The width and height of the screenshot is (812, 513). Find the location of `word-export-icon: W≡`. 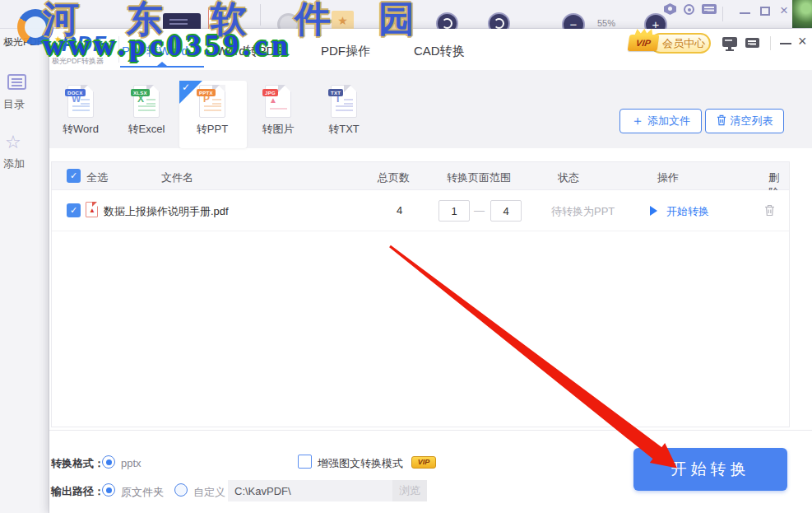

word-export-icon: W≡ is located at coordinates (222, 20).